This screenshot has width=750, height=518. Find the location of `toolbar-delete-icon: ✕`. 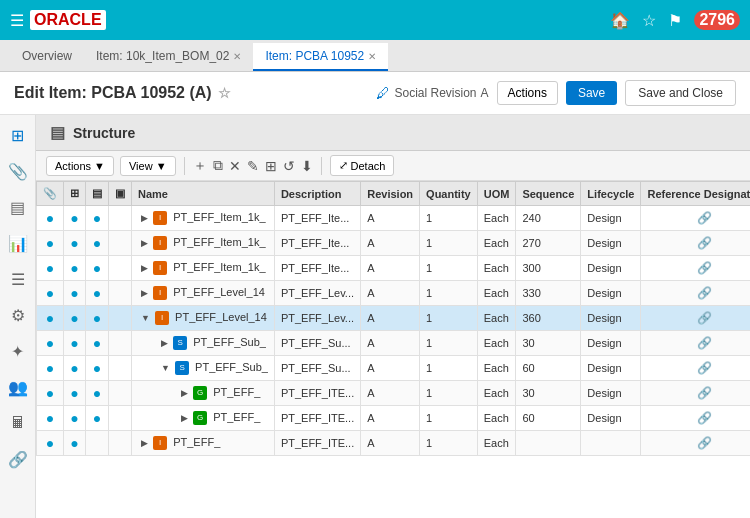

toolbar-delete-icon: ✕ is located at coordinates (235, 166).